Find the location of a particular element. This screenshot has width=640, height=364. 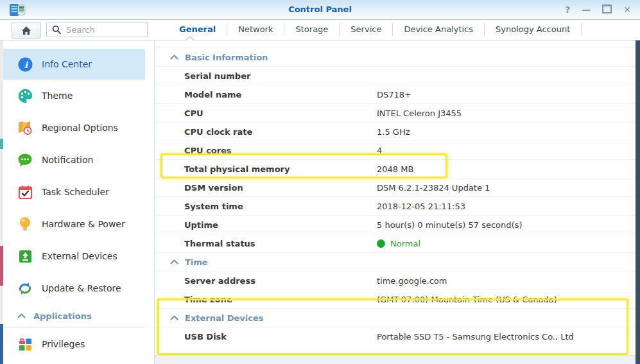

section-header-time: Time is located at coordinates (395, 262).